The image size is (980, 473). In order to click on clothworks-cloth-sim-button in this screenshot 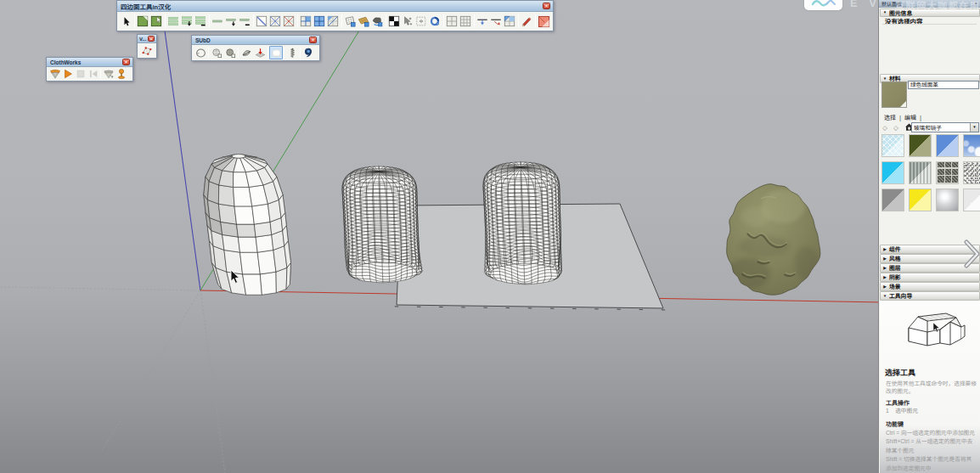, I will do `click(54, 75)`.